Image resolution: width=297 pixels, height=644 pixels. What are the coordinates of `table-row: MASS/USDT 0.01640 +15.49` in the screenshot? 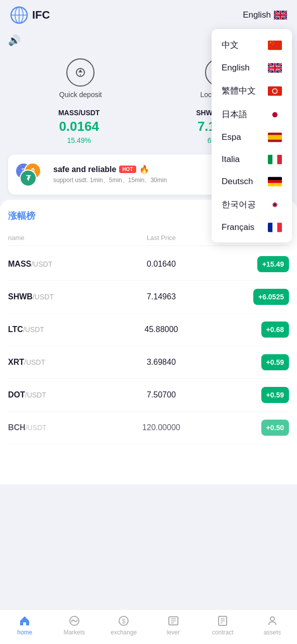 It's located at (149, 265).